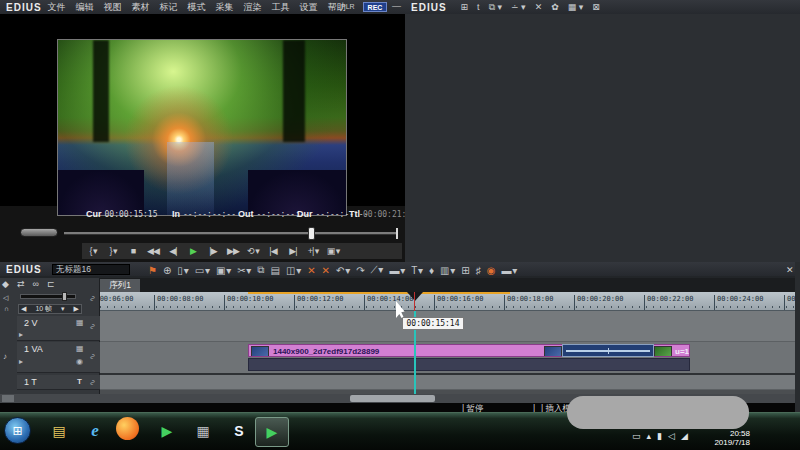  Describe the element at coordinates (333, 252) in the screenshot. I see `export-button: ▣ ▾` at that location.